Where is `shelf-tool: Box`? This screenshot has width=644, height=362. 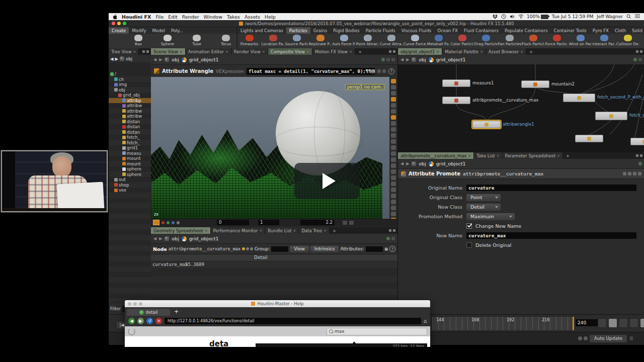 shelf-tool: Box is located at coordinates (138, 40).